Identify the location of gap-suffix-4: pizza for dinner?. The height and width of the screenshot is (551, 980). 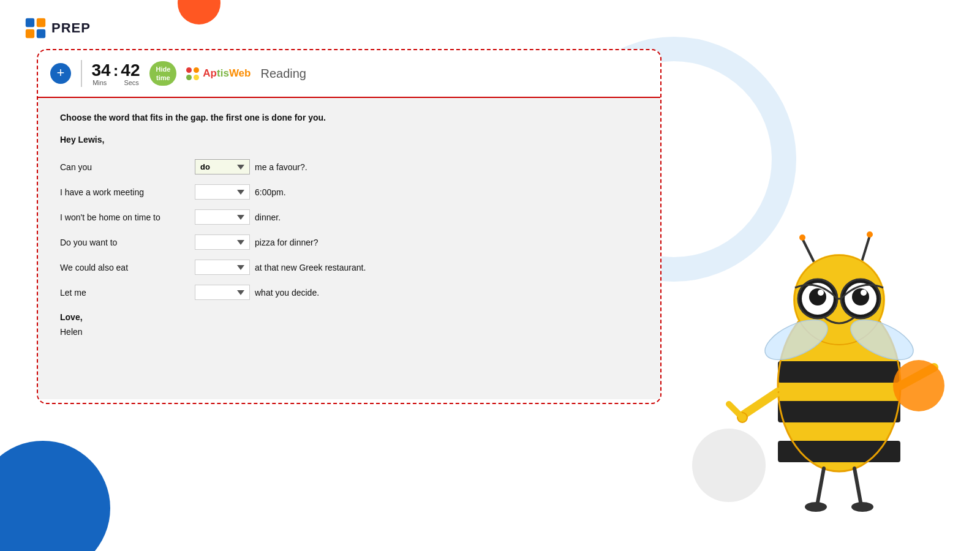
(287, 242).